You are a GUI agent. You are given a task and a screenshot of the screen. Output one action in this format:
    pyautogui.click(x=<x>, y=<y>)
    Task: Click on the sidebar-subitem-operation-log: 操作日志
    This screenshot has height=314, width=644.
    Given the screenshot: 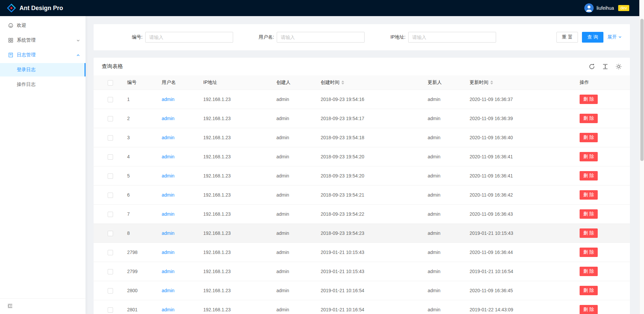 What is the action you would take?
    pyautogui.click(x=43, y=85)
    